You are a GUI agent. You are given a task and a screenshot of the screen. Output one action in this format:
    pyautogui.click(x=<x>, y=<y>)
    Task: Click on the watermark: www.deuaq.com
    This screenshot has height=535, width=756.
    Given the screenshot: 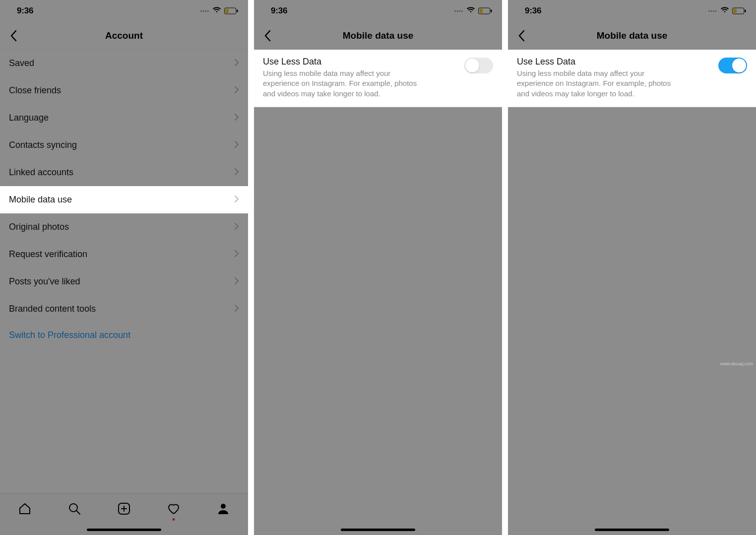 What is the action you would take?
    pyautogui.click(x=737, y=364)
    